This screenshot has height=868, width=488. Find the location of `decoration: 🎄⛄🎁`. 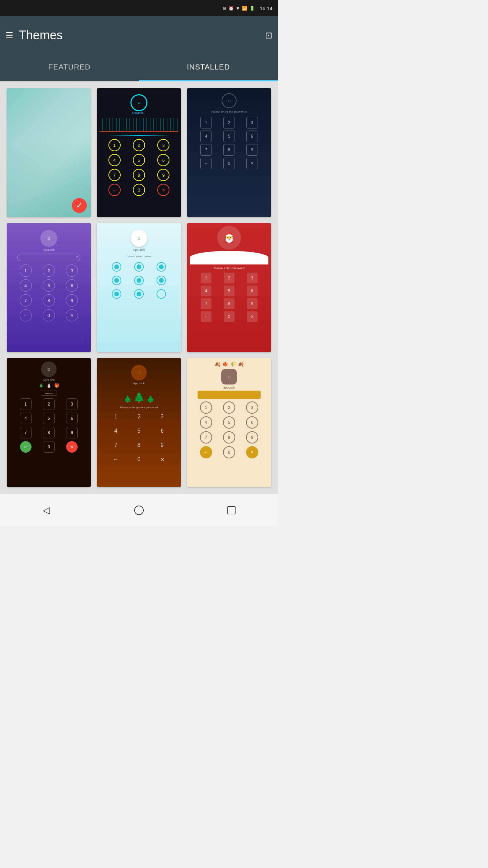

decoration: 🎄⛄🎁 is located at coordinates (49, 386).